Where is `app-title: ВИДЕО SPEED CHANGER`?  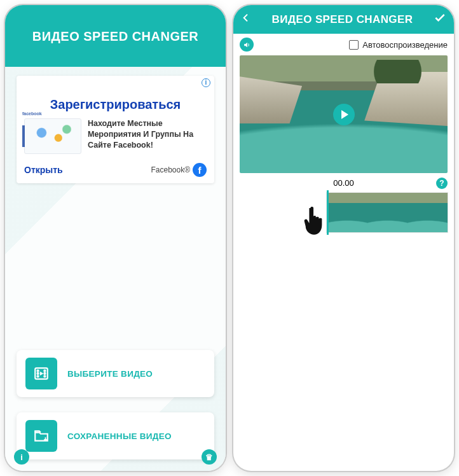
app-title: ВИДЕО SPEED CHANGER is located at coordinates (116, 36).